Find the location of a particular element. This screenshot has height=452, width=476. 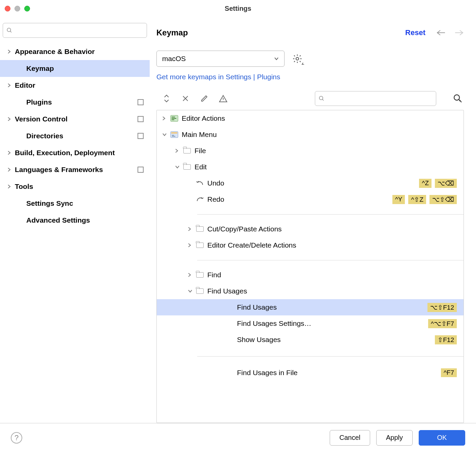

sidebar-item: Languages & Frameworks is located at coordinates (75, 170).